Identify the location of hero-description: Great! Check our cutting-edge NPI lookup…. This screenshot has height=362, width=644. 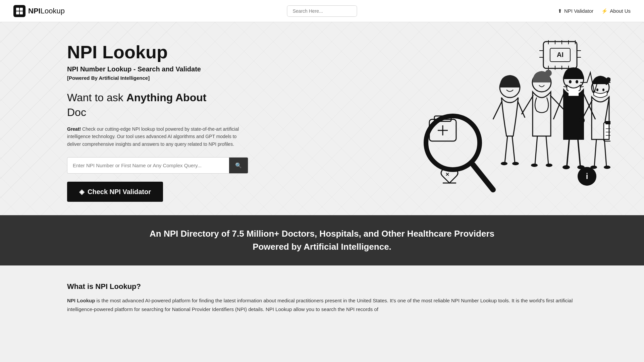
(158, 137).